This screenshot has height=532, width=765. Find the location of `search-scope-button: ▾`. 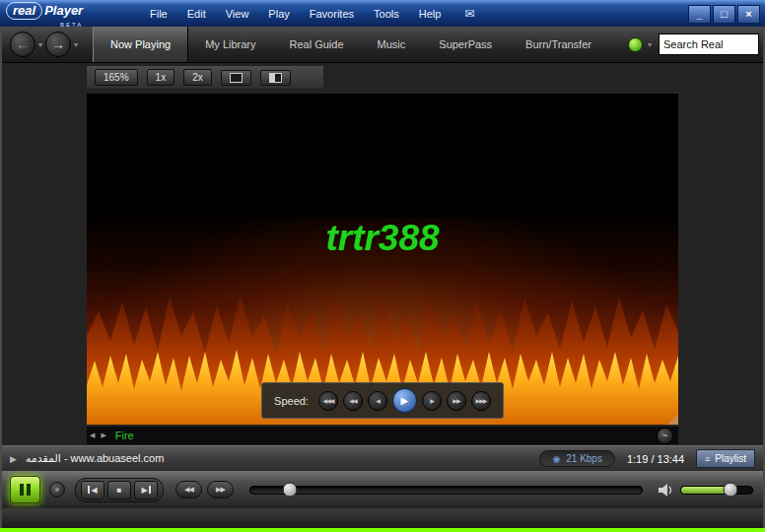

search-scope-button: ▾ is located at coordinates (641, 45).